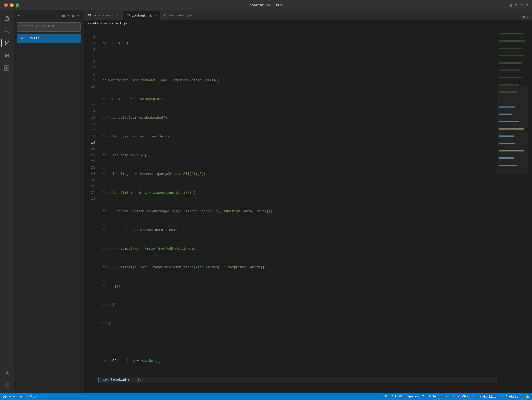 The image size is (532, 400). What do you see at coordinates (7, 56) in the screenshot?
I see `activity-run` at bounding box center [7, 56].